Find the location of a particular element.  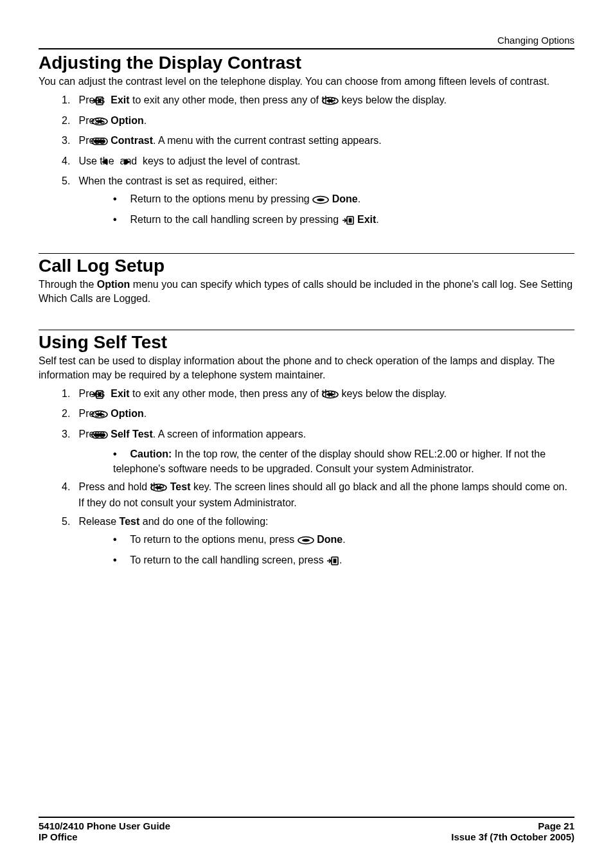

contrast-label: Contrast is located at coordinates (132, 140).